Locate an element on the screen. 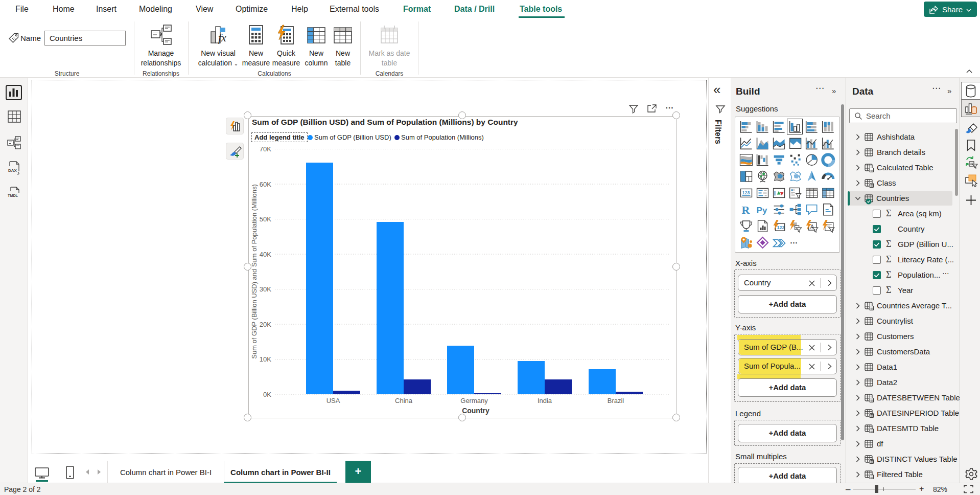  svg-text: 70K is located at coordinates (266, 149).